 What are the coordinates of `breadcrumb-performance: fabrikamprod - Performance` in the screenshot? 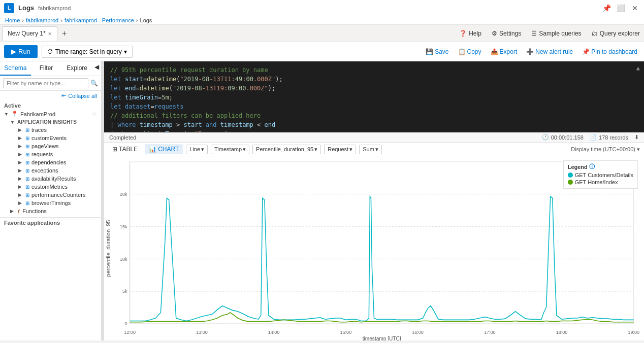 It's located at (100, 20).